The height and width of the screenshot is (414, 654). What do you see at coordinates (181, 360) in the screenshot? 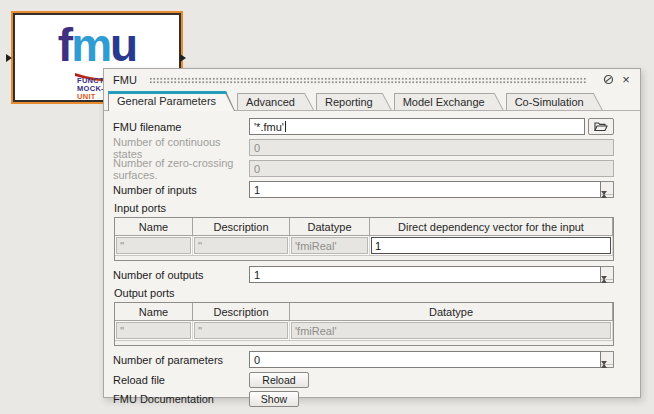
I see `num-parameters-label: Number of parameters` at bounding box center [181, 360].